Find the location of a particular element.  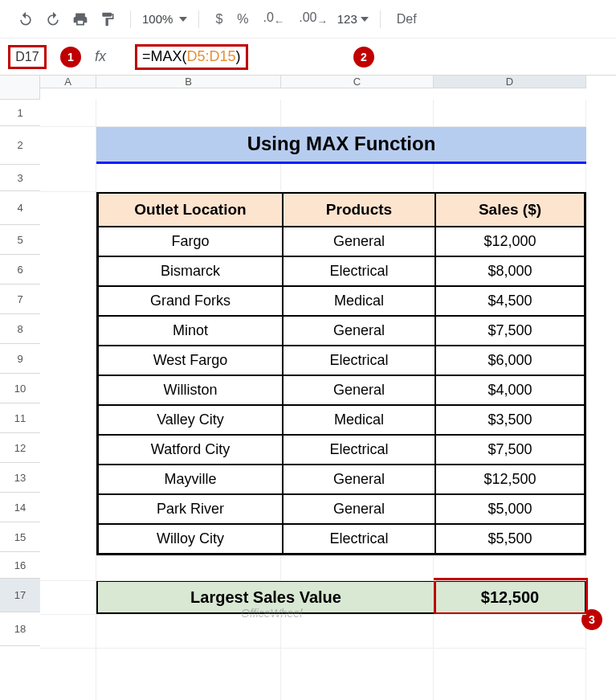

zoom-value: 100% is located at coordinates (157, 19).